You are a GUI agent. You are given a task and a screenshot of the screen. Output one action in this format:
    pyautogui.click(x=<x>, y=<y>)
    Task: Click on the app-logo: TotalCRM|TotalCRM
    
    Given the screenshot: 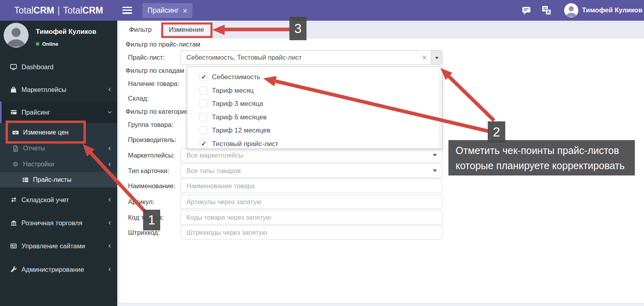 What is the action you would take?
    pyautogui.click(x=59, y=10)
    